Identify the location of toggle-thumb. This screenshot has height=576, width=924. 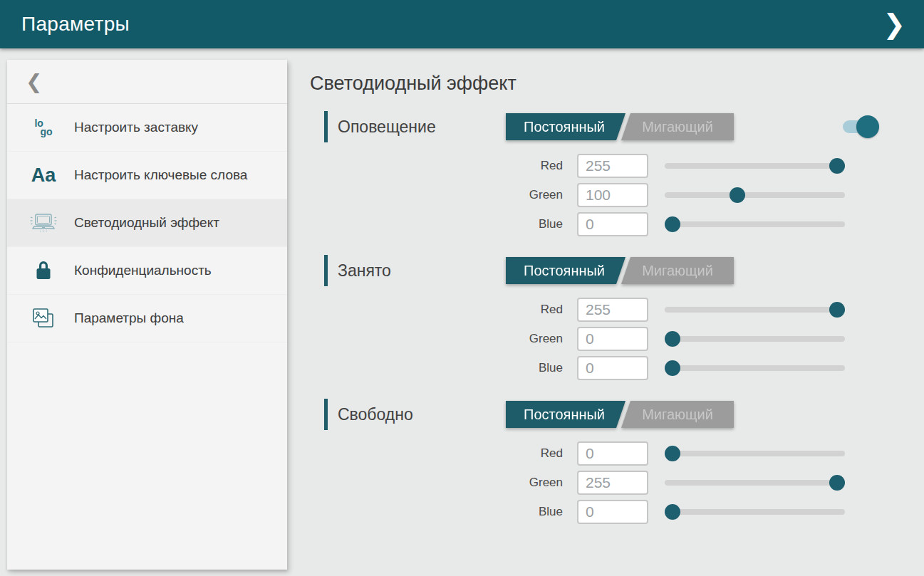
(868, 127).